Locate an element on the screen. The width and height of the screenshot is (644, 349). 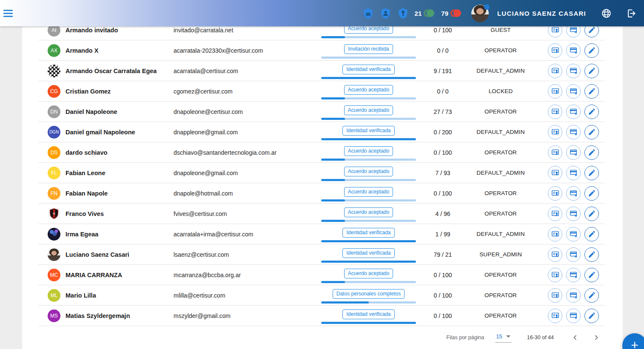
table-row: DN Daniel Napoleone dnapoleone@certisur.… is located at coordinates (322, 112).